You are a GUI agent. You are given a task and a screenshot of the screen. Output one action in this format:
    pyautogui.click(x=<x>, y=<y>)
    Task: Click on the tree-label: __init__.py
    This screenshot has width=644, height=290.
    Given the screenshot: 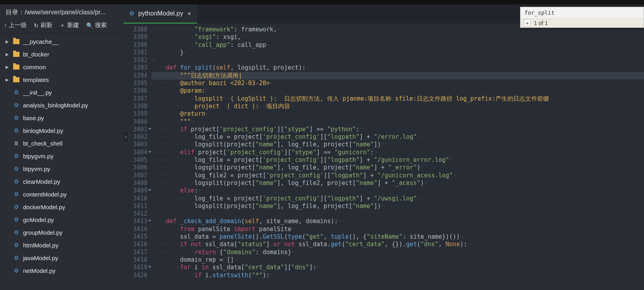 What is the action you would take?
    pyautogui.click(x=37, y=92)
    